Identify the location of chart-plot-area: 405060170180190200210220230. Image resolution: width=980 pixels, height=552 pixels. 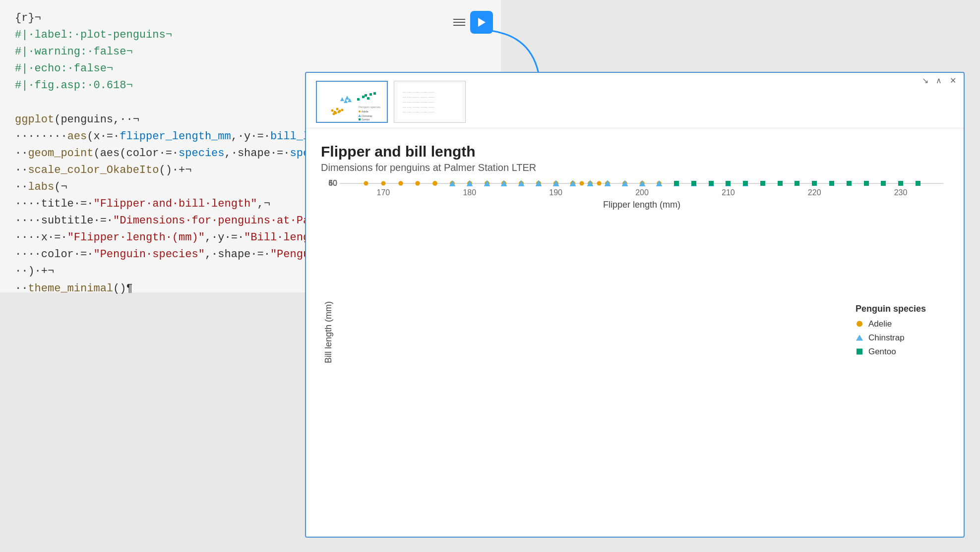
(642, 183).